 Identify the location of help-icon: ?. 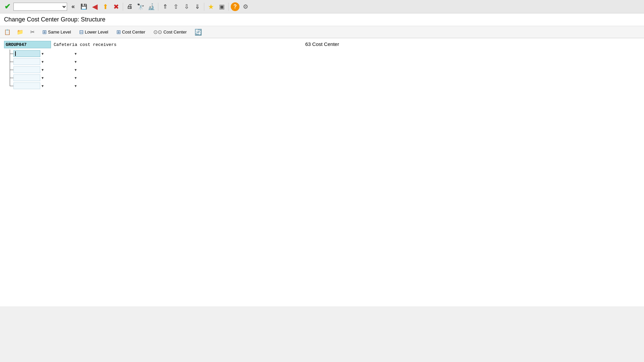
(235, 7).